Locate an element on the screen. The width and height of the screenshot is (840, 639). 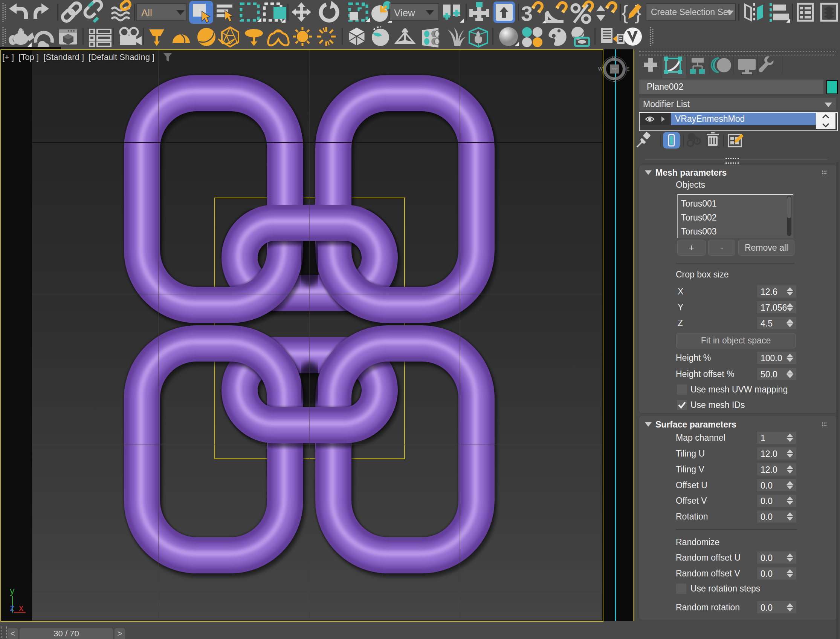
svg-text: x is located at coordinates (21, 608).